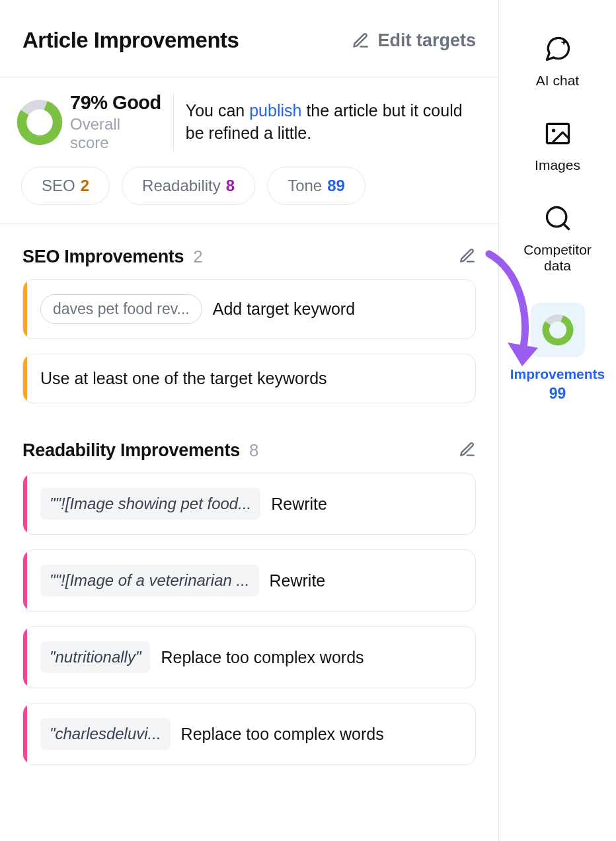 The image size is (616, 841). I want to click on sidebar-label: Competitor data, so click(558, 258).